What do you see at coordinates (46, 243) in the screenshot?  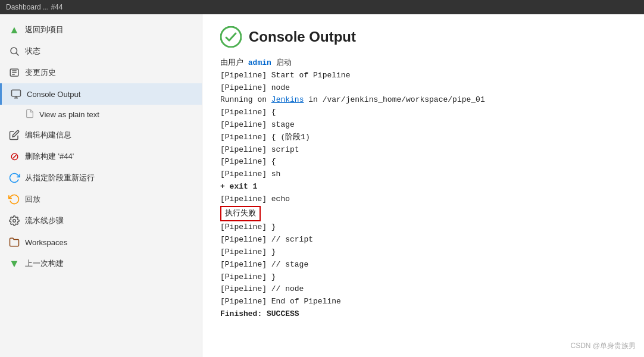 I see `sidebar-label-workspaces: Workspaces` at bounding box center [46, 243].